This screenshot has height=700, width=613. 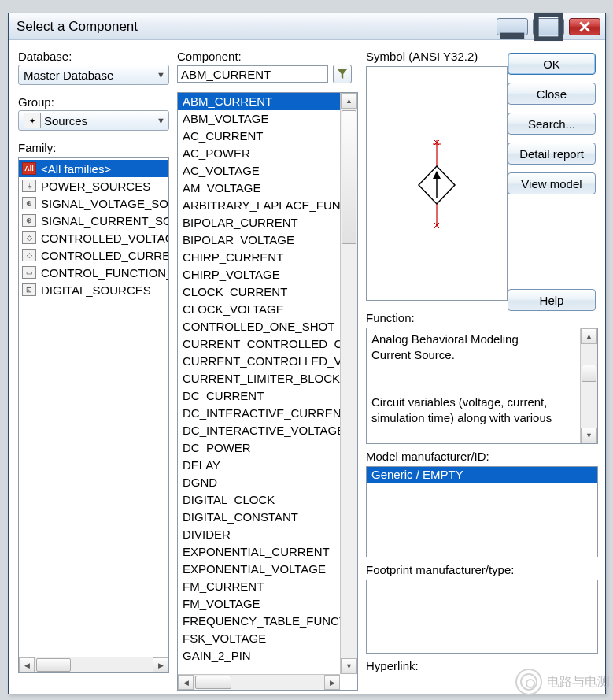 What do you see at coordinates (94, 220) in the screenshot?
I see `family-item: ⊕SIGNAL_CURRENT_SOURCES` at bounding box center [94, 220].